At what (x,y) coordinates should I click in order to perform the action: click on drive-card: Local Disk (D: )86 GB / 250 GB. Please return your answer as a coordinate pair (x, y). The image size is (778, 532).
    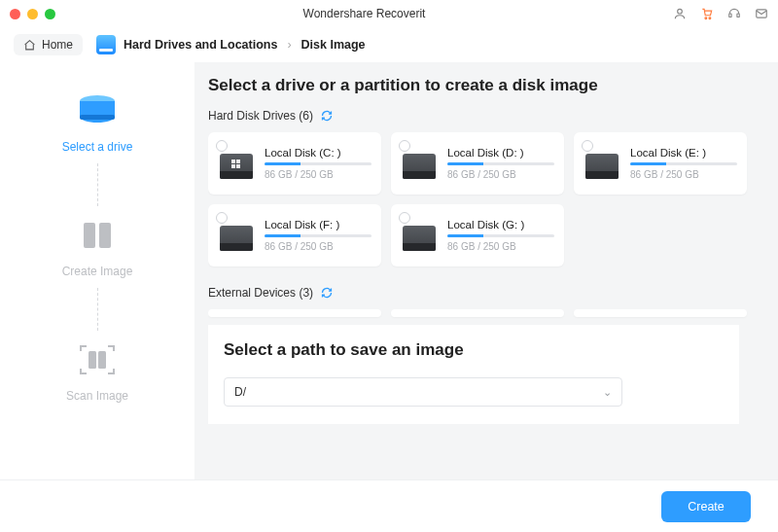
    Looking at the image, I should click on (477, 163).